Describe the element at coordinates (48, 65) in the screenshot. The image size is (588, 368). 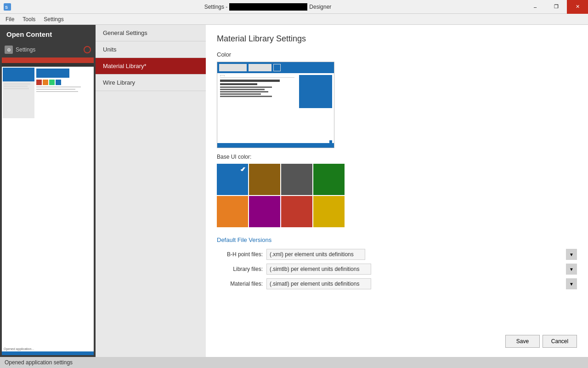
I see `thumb-dark-bar` at that location.